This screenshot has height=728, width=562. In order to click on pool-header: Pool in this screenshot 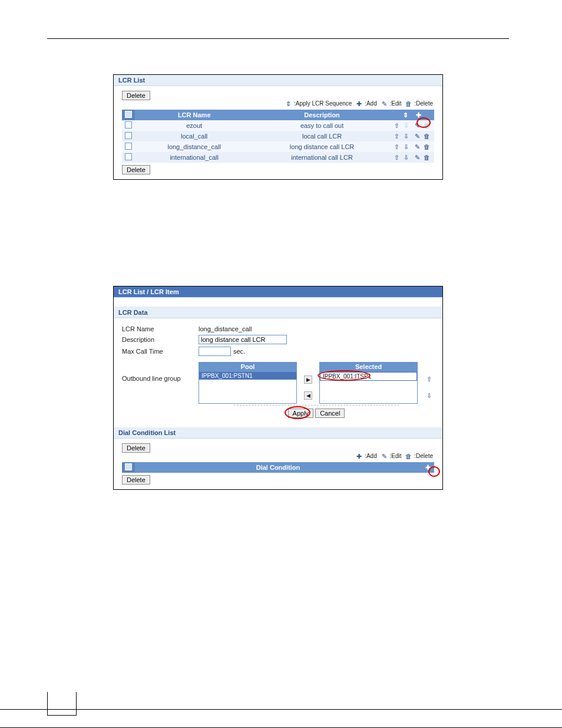, I will do `click(247, 367)`.